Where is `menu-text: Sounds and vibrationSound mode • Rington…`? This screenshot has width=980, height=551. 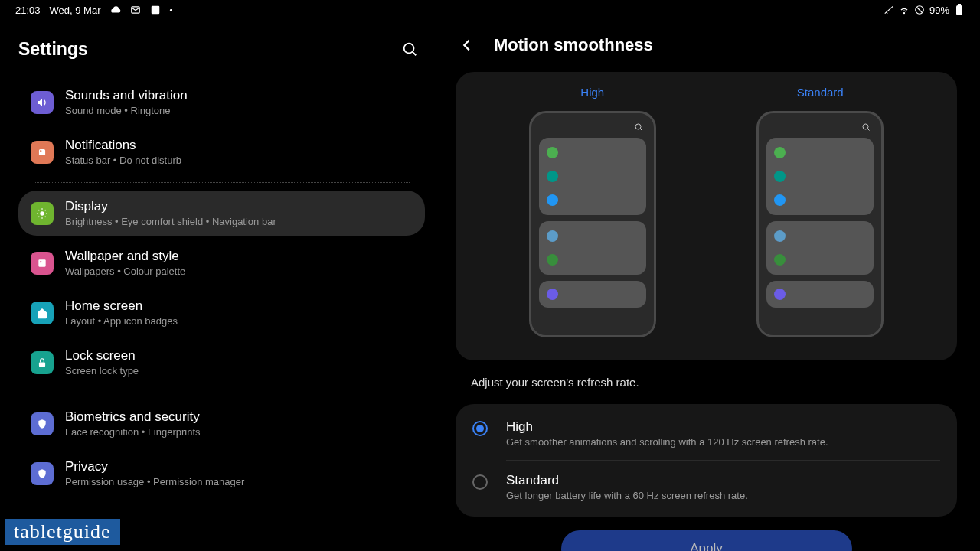 menu-text: Sounds and vibrationSound mode • Rington… is located at coordinates (239, 103).